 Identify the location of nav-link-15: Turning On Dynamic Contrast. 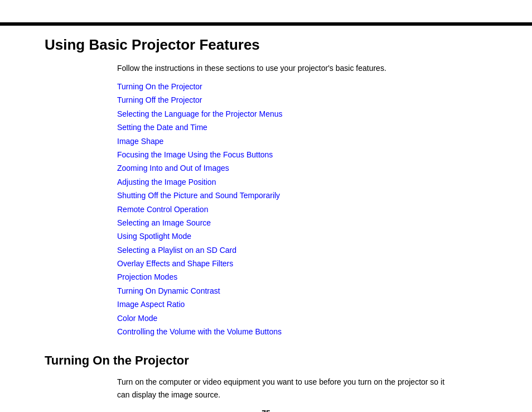
(302, 291).